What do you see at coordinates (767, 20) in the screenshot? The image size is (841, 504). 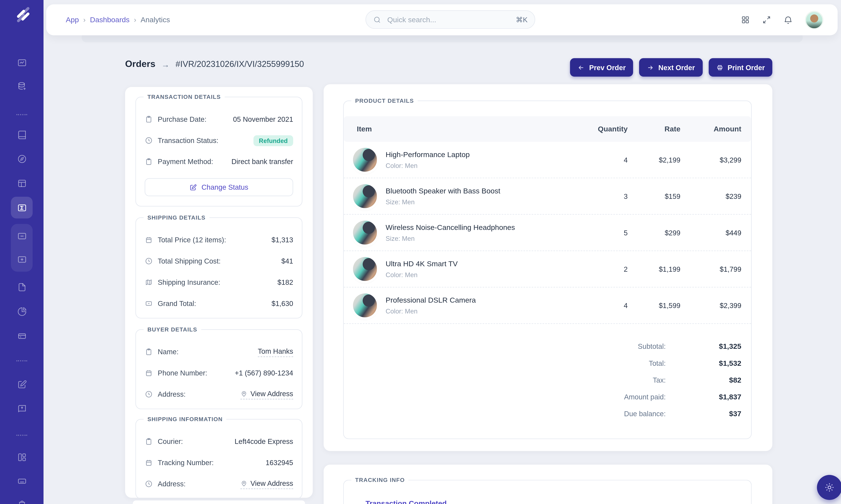 I see `fullscreen-icon` at bounding box center [767, 20].